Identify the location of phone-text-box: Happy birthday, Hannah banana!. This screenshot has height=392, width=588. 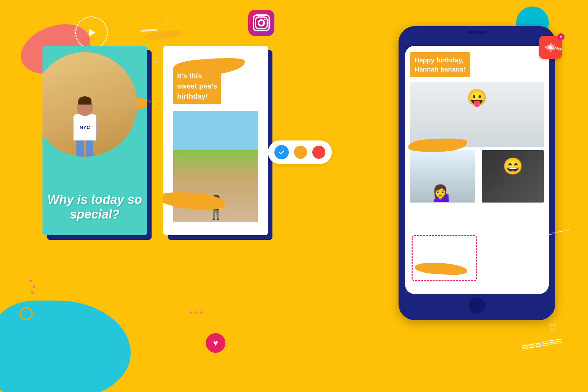
(440, 65).